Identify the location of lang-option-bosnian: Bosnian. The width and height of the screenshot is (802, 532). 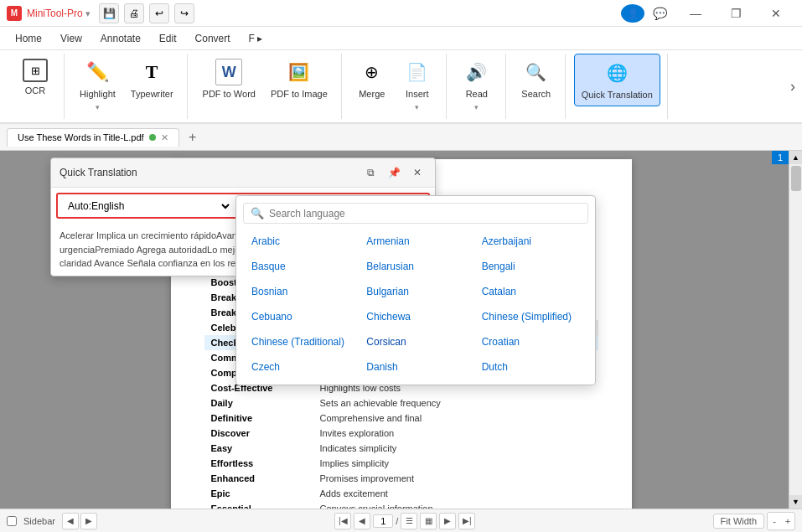
(300, 292).